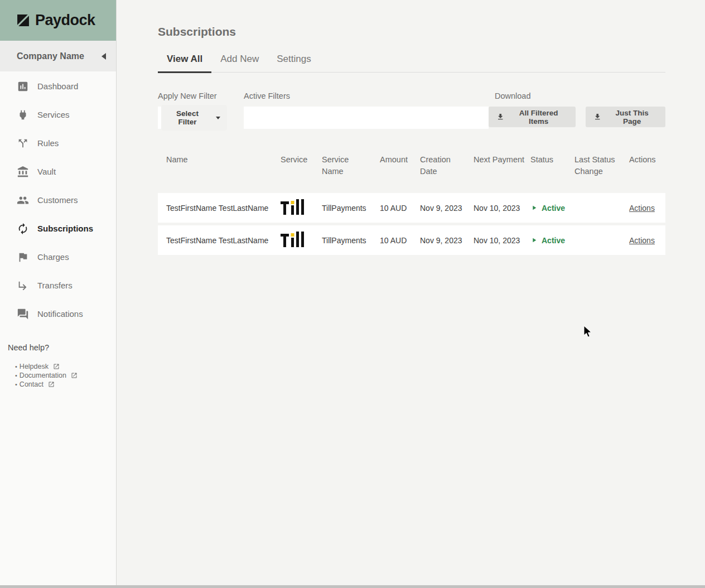 This screenshot has height=588, width=705. Describe the element at coordinates (54, 115) in the screenshot. I see `sidebar-item-label: Services` at that location.